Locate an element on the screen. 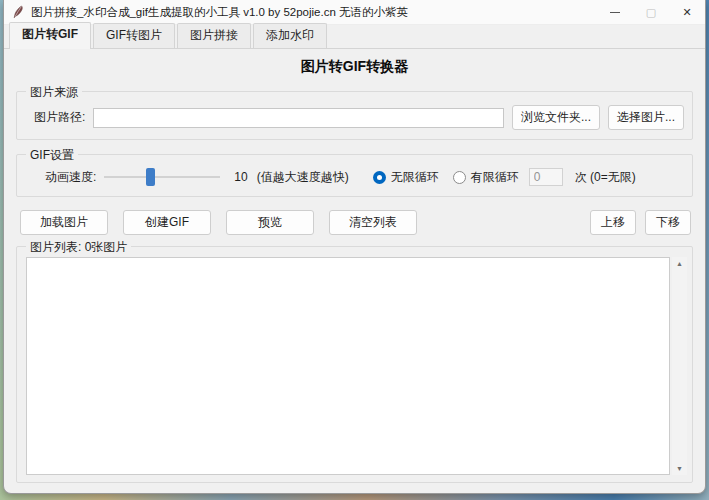 This screenshot has width=709, height=500. image-list-group-title: 图片列表: 0张图片 is located at coordinates (78, 248).